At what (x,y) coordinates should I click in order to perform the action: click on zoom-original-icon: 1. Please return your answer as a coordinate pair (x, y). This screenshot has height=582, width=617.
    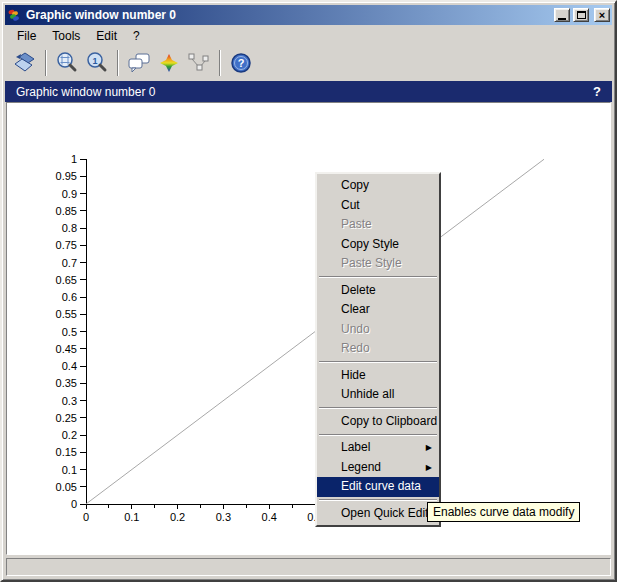
    Looking at the image, I should click on (97, 63).